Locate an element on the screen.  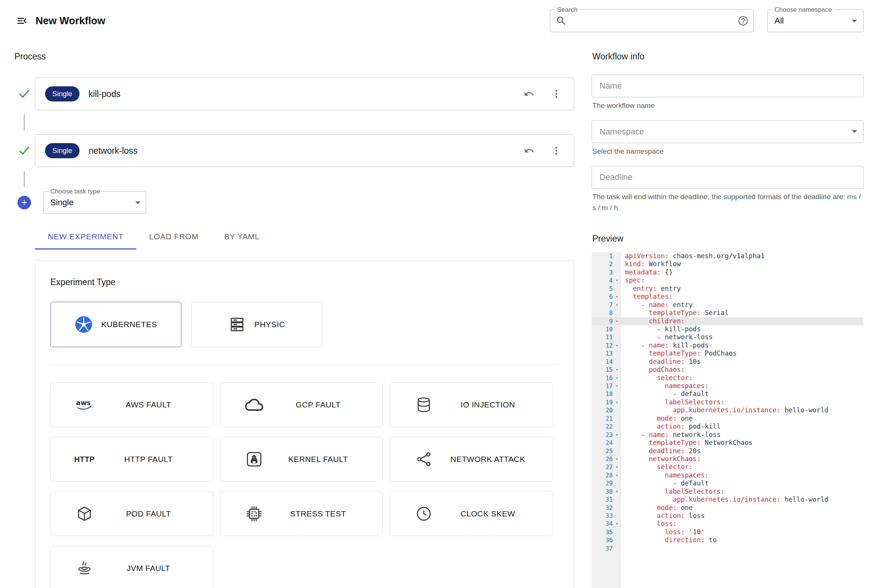
task-list: Singlekill-podsSinglenetwork-loss is located at coordinates (294, 134).